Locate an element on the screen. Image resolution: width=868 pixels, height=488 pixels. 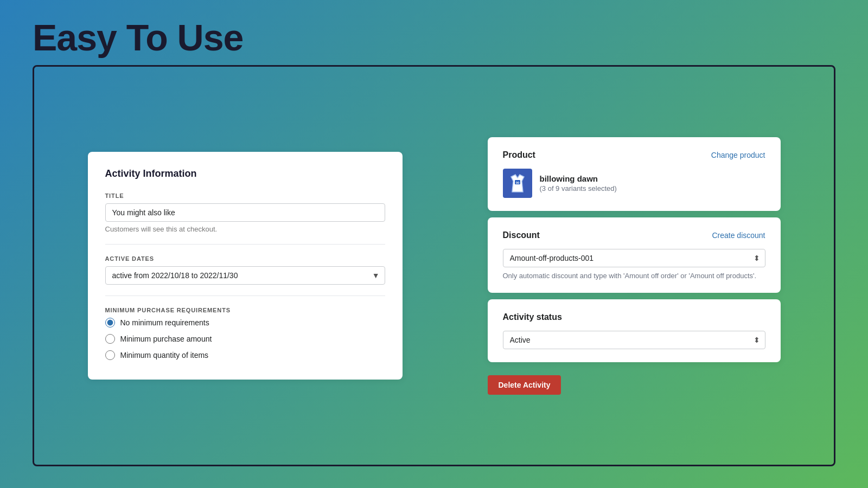
active-dates-field: ACTIVE DATES active from 2022/10/18 to 2… is located at coordinates (245, 270).